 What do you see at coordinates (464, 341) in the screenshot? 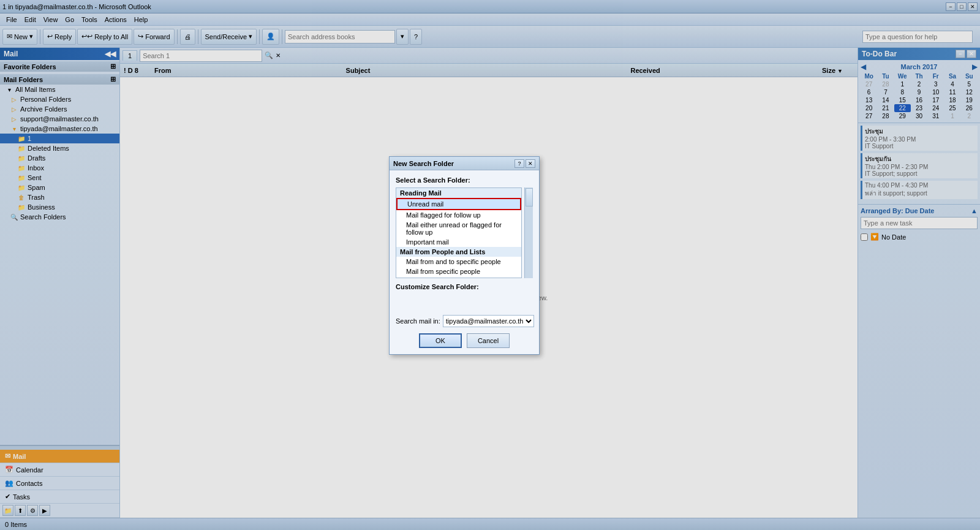
I see `dialog-buttons: OK Cancel` at bounding box center [464, 341].